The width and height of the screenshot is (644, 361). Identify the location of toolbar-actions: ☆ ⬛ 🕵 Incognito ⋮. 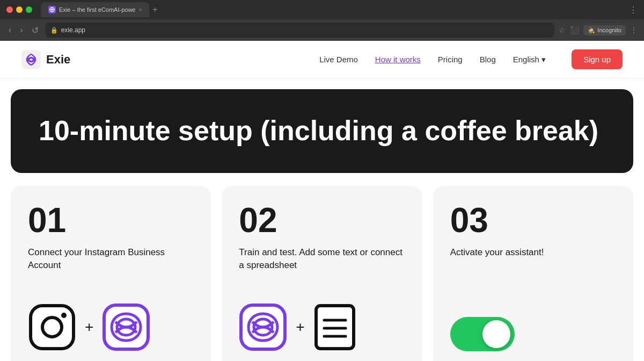
(598, 30).